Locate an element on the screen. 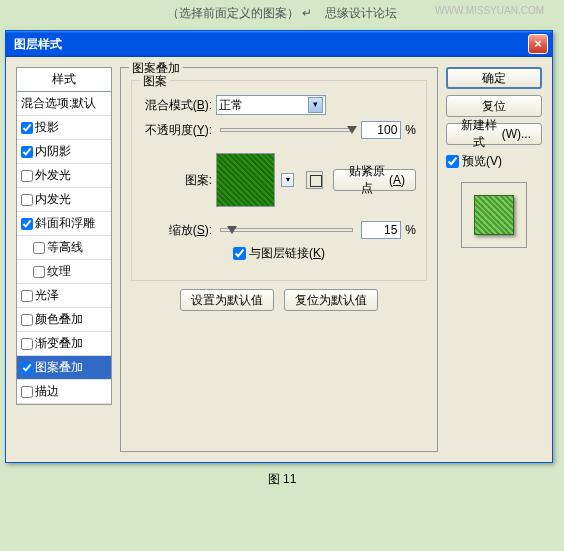 This screenshot has height=551, width=564. styles-panel: 样式 混合选项:默认 投影内阴影外发光内发光斜面和浮雕等高线纹理光泽颜色叠加渐变… is located at coordinates (64, 260).